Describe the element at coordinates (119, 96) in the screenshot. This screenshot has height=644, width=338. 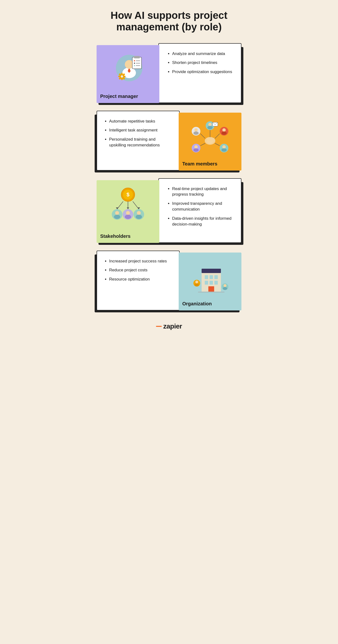
I see `project-manager-label: Project manager` at that location.